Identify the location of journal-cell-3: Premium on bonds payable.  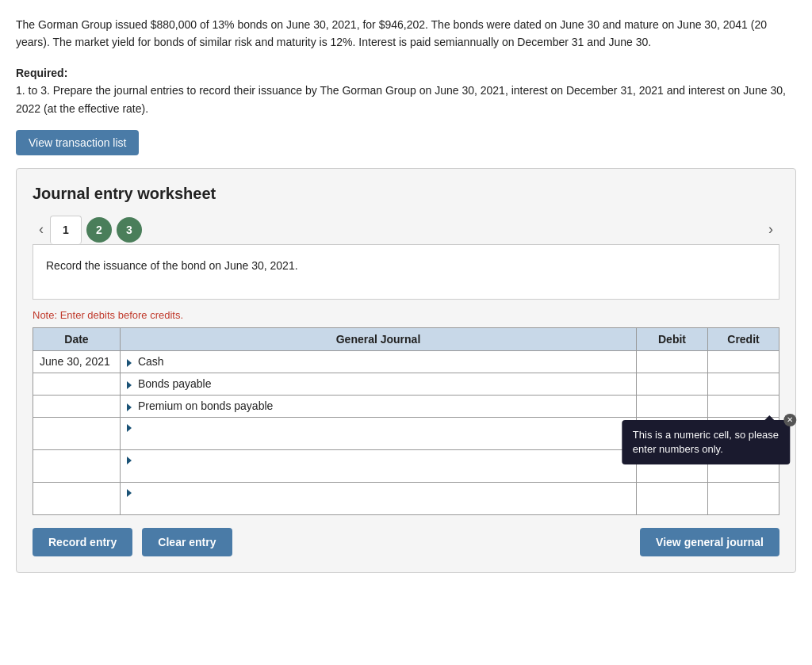
(379, 406).